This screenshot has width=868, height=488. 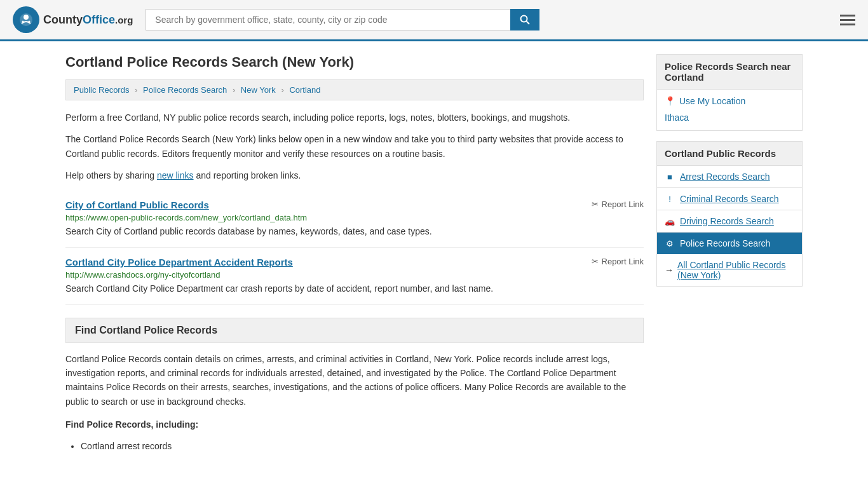 What do you see at coordinates (618, 205) in the screenshot?
I see `report-link-btn-1: ✂ Report Link` at bounding box center [618, 205].